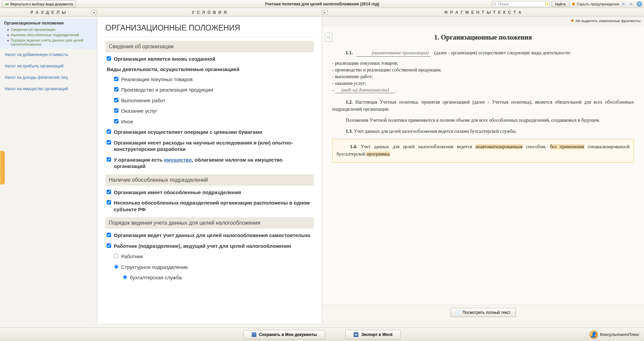  What do you see at coordinates (483, 63) in the screenshot?
I see `list-item: - реализацию покупных товаров;` at bounding box center [483, 63].